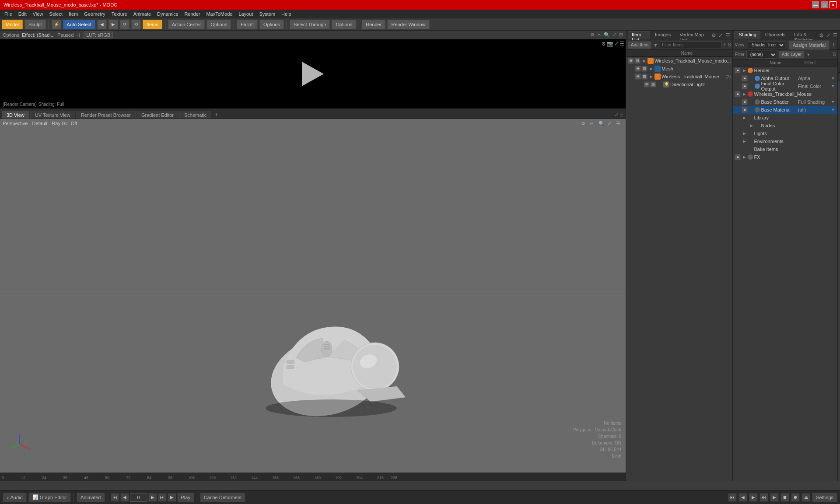  Describe the element at coordinates (804, 35) in the screenshot. I see `tab-info-statistics: Info & Statistics` at that location.